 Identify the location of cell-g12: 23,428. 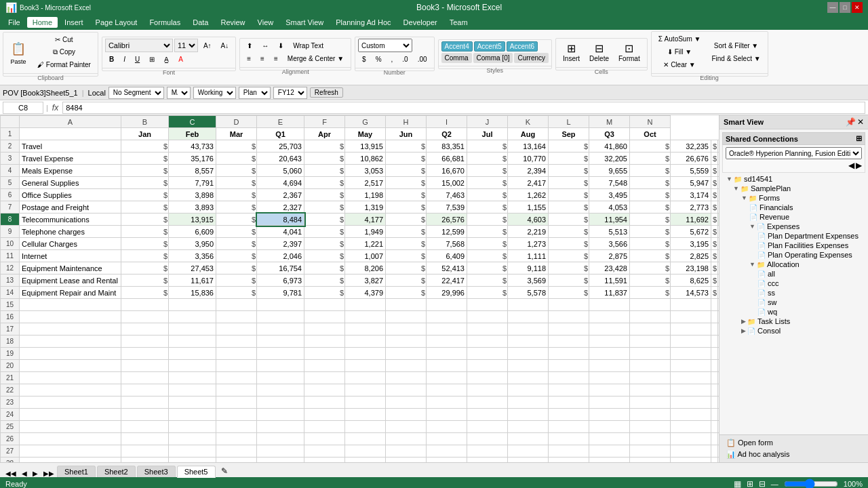
(610, 268).